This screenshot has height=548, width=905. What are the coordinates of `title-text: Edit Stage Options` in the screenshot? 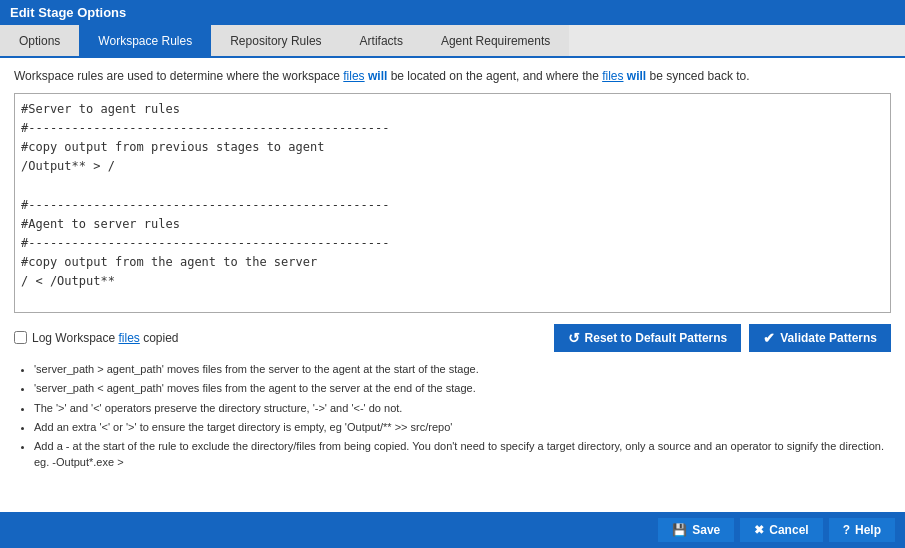 It's located at (68, 12).